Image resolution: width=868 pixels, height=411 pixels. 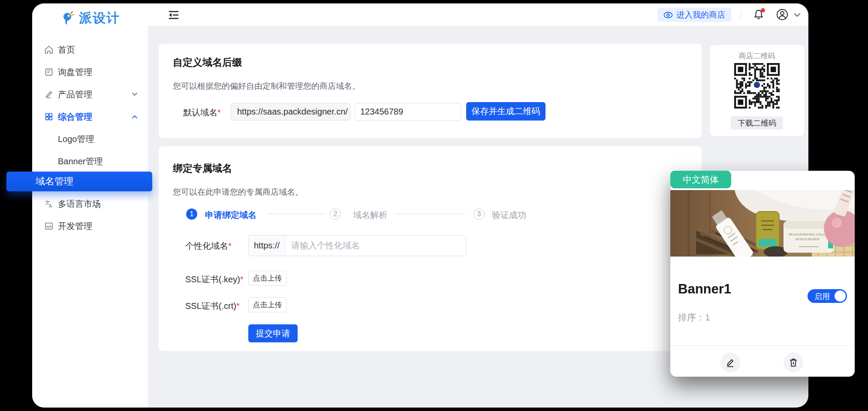 What do you see at coordinates (49, 117) in the screenshot?
I see `grid-apps-icon` at bounding box center [49, 117].